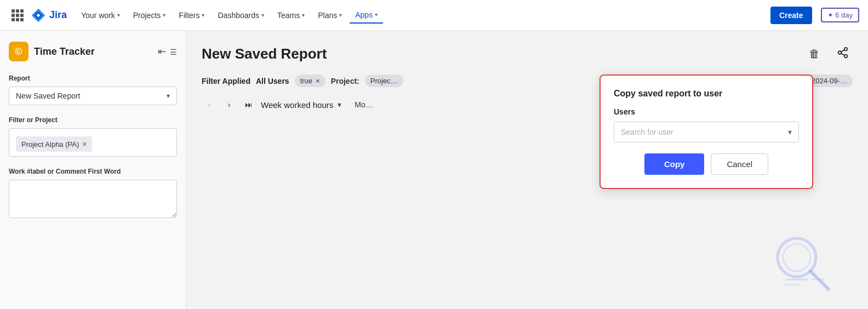 Image resolution: width=868 pixels, height=309 pixels. I want to click on nav-dashboards-label: Dashboards, so click(238, 15).